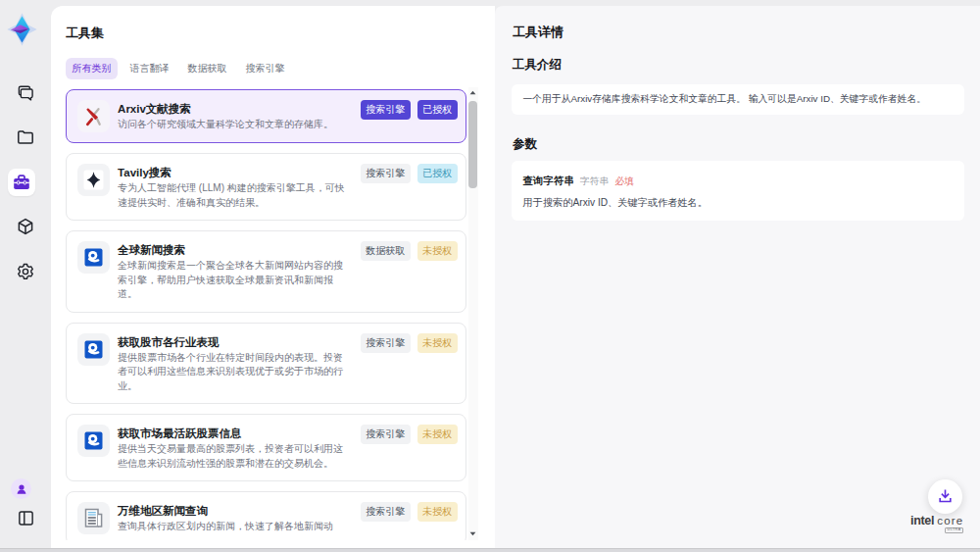 This screenshot has width=980, height=552. What do you see at coordinates (922, 521) in the screenshot?
I see `intel-wordmark: intel` at bounding box center [922, 521].